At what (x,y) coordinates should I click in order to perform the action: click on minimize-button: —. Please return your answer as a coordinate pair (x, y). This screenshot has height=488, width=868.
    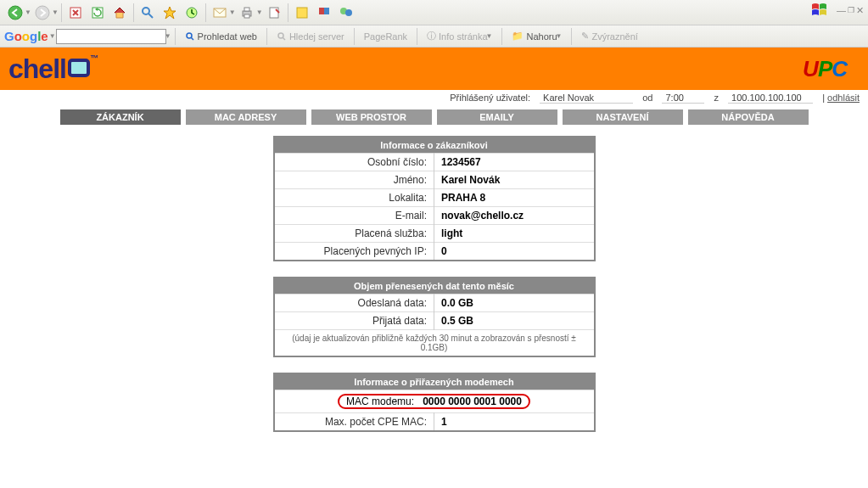
    Looking at the image, I should click on (842, 10).